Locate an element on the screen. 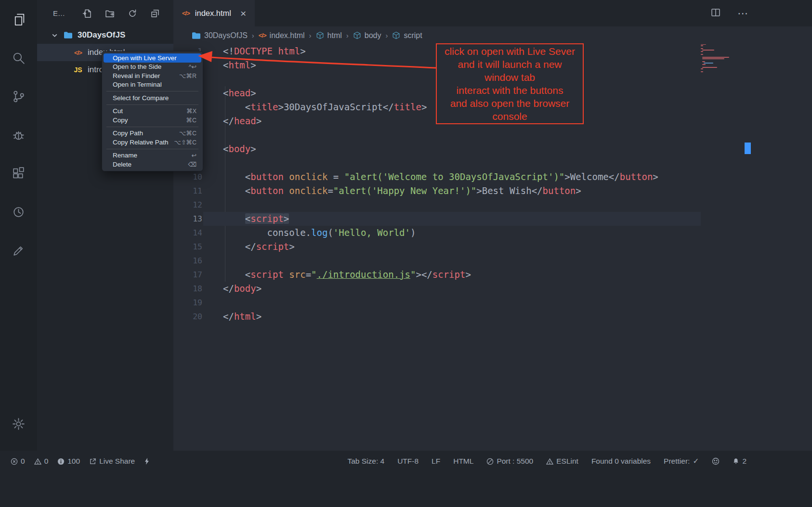  line-number: 13 is located at coordinates (188, 219).